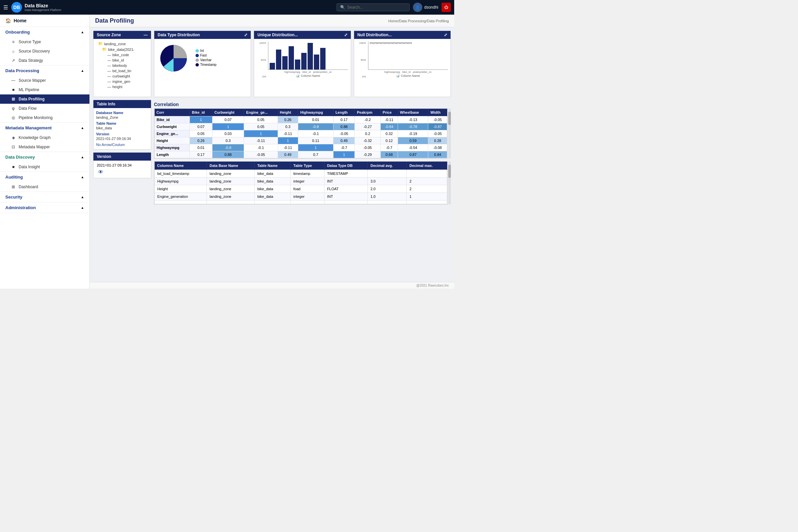 The height and width of the screenshot is (532, 798). Describe the element at coordinates (122, 76) in the screenshot. I see `tree-item: — curbweight` at that location.